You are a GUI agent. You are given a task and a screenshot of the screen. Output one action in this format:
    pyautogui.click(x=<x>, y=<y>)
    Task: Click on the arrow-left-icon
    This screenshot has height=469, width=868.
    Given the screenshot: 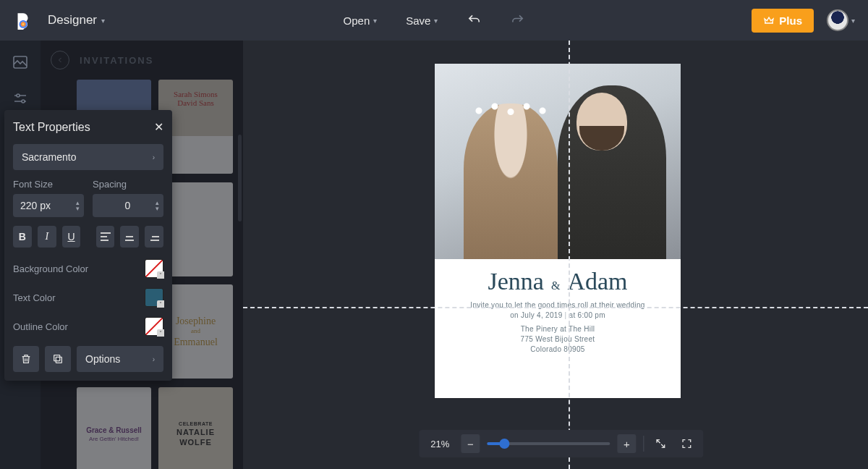 What is the action you would take?
    pyautogui.click(x=60, y=60)
    